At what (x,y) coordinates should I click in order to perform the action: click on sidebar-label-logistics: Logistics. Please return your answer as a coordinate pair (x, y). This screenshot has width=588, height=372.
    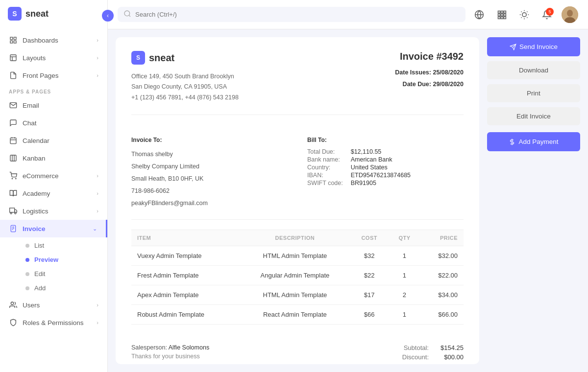
    Looking at the image, I should click on (35, 211).